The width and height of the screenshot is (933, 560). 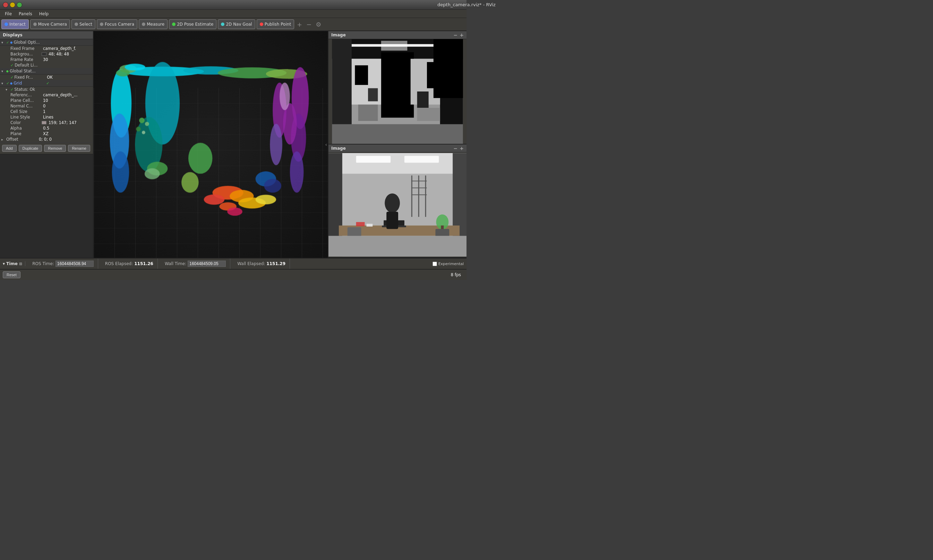 I want to click on grid-arrow: ▾, so click(x=4, y=83).